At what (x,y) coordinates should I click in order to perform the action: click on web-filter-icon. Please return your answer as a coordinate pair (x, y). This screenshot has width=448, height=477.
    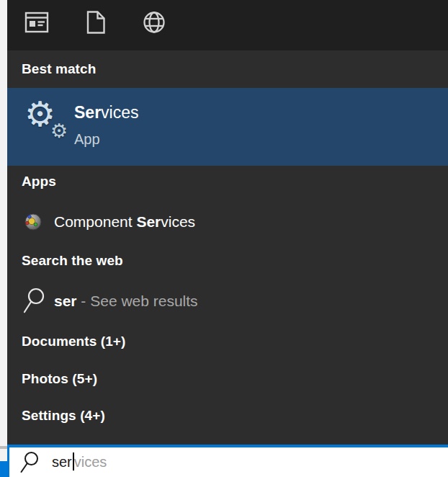
    Looking at the image, I should click on (154, 22).